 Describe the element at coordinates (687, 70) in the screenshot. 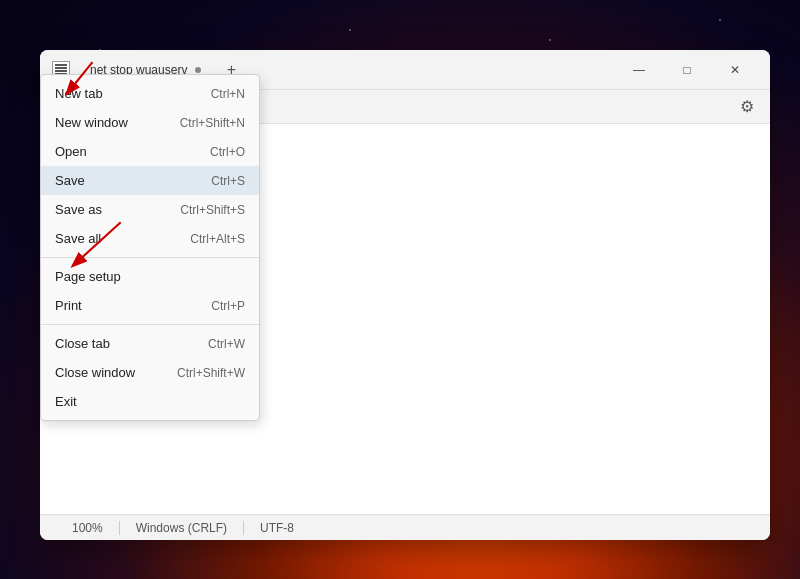

I see `window-controls: — □ ✕` at that location.